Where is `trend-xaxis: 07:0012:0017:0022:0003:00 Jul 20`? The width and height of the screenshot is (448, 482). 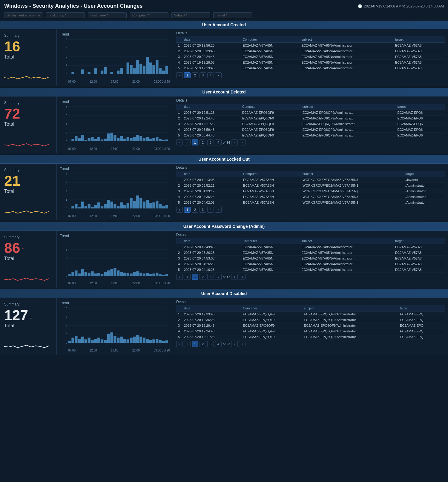
trend-xaxis: 07:0012:0017:0022:0003:00 Jul 20 is located at coordinates (115, 149).